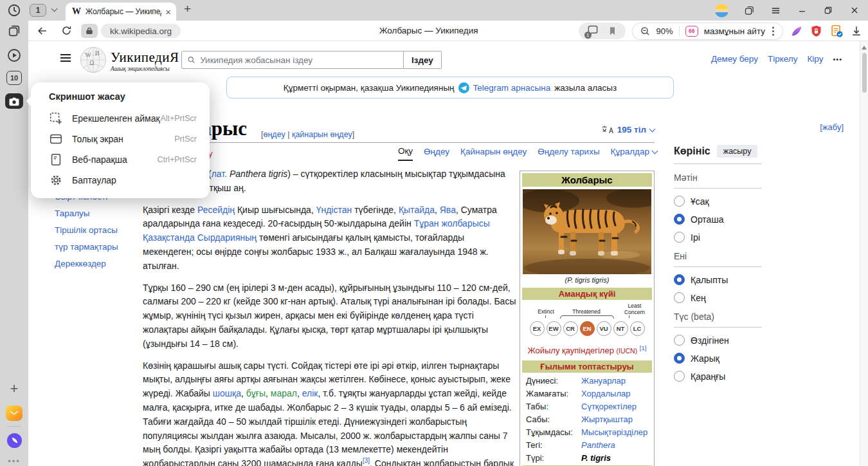  I want to click on search-field, so click(299, 61).